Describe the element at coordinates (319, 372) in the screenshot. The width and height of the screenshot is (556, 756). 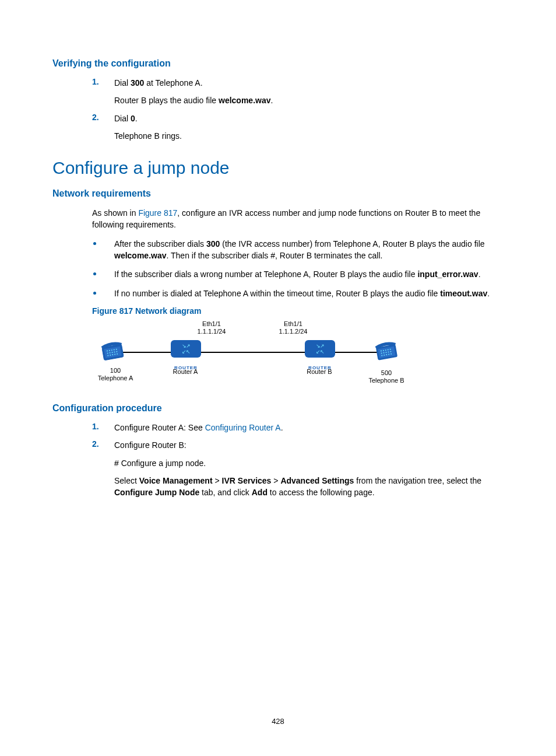
I see `label-router-b: Router B` at that location.